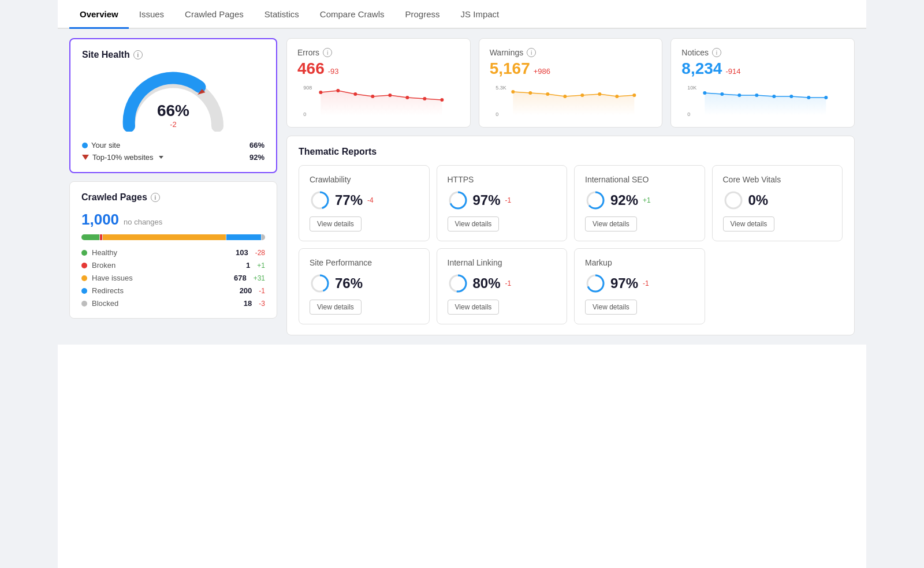 This screenshot has height=568, width=924. Describe the element at coordinates (173, 304) in the screenshot. I see `stat-blocked: Blocked 18 -3` at that location.